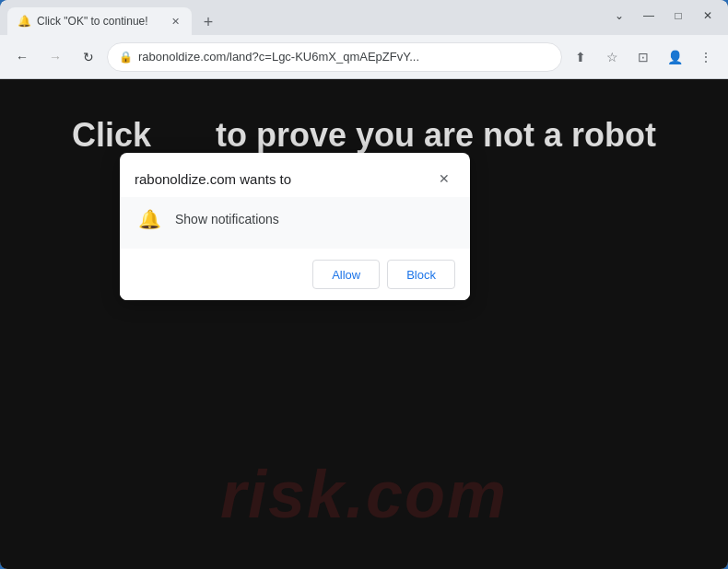 This screenshot has width=728, height=569. Describe the element at coordinates (208, 22) in the screenshot. I see `new-tab-button: +` at that location.